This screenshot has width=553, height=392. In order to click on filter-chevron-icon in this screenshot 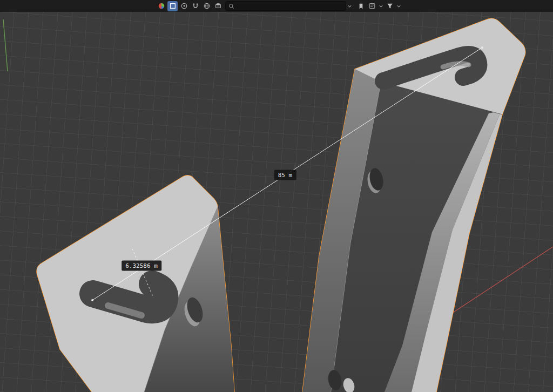, I will do `click(399, 6)`.